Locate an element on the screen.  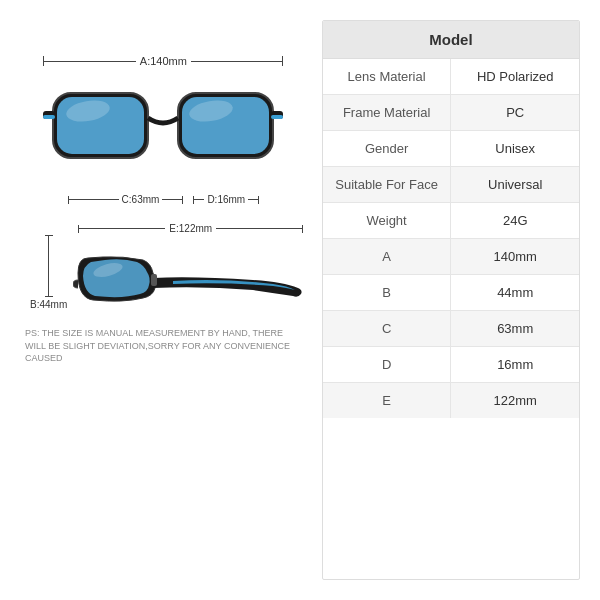
side-diagram: B:44mm E:122mm is located at coordinates (164, 272).